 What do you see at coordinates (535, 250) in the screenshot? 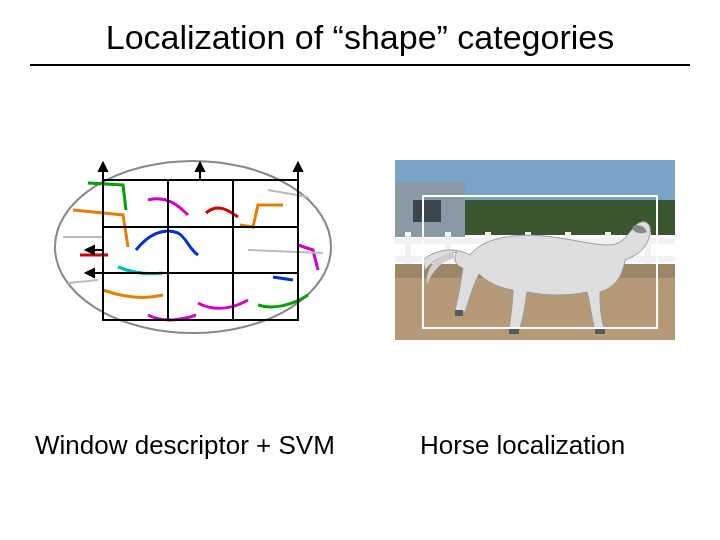
I see `horse-photo` at bounding box center [535, 250].